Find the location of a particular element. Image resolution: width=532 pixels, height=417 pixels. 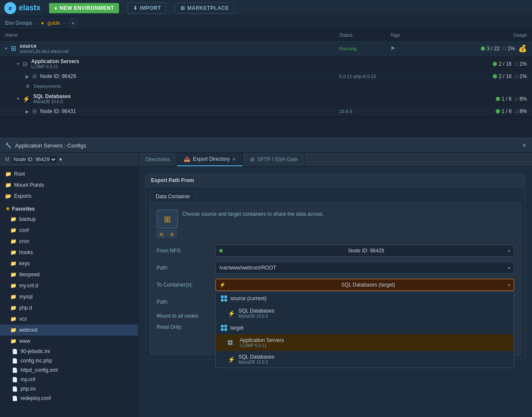

collapse-icon2: ▾ is located at coordinates (18, 64).